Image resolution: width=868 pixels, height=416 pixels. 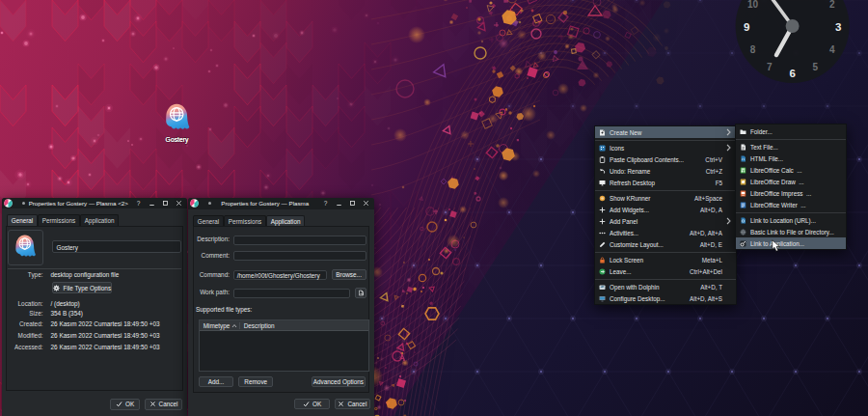 I want to click on svg-text: 5, so click(x=816, y=68).